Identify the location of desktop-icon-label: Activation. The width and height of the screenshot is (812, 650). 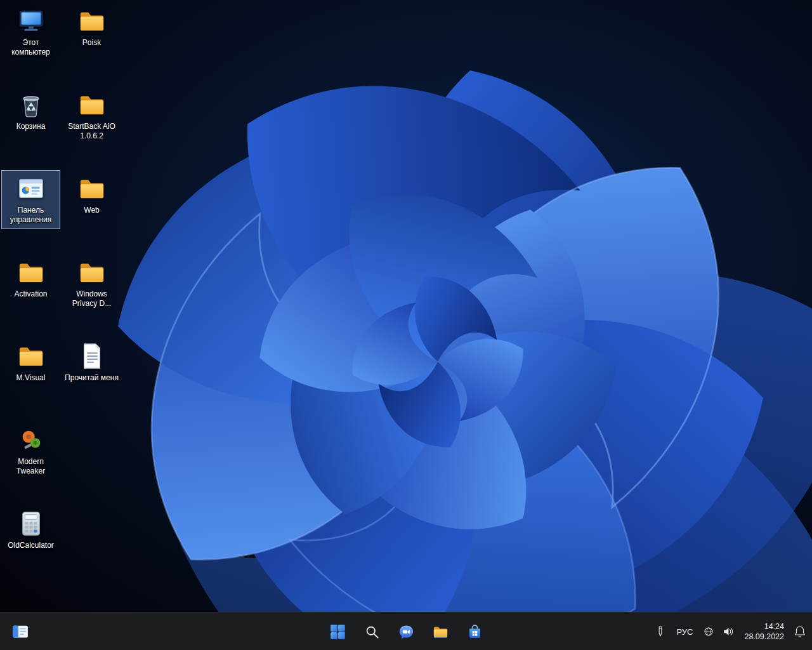
(30, 295).